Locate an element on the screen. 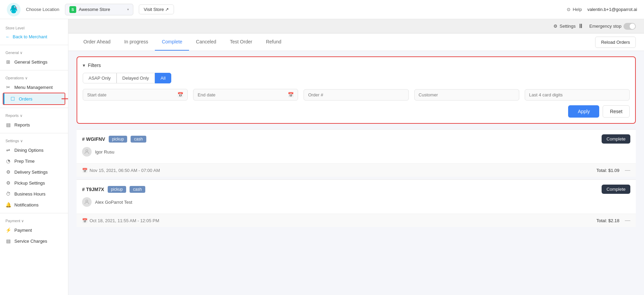  sidebar-item-pickup-settings: ⚙ Pickup Settings is located at coordinates (34, 183).